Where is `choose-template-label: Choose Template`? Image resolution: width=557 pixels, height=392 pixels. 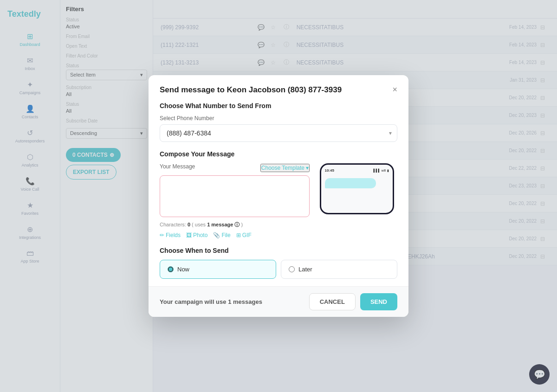 choose-template-label: Choose Template is located at coordinates (283, 168).